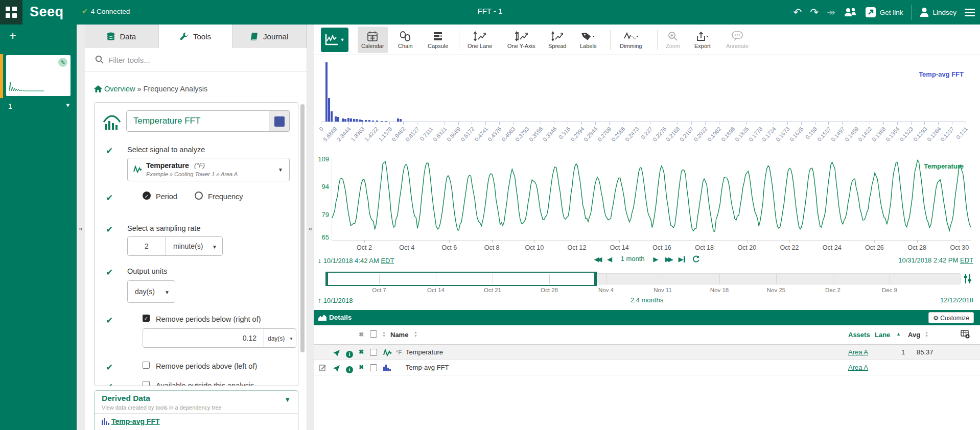 Image resolution: width=980 pixels, height=430 pixels. Describe the element at coordinates (167, 197) in the screenshot. I see `radio-period-label: Period` at that location.